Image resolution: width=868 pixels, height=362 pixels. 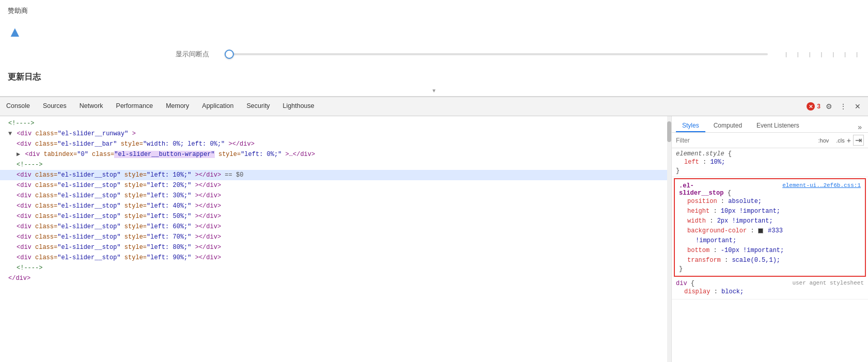 I want to click on tab-security: Security, so click(x=258, y=106).